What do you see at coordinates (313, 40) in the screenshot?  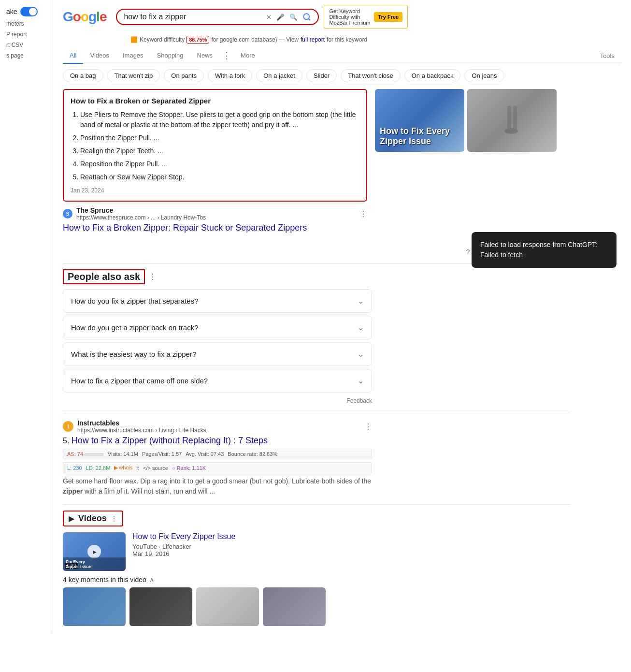 I see `kw-full-report-link: full report` at bounding box center [313, 40].